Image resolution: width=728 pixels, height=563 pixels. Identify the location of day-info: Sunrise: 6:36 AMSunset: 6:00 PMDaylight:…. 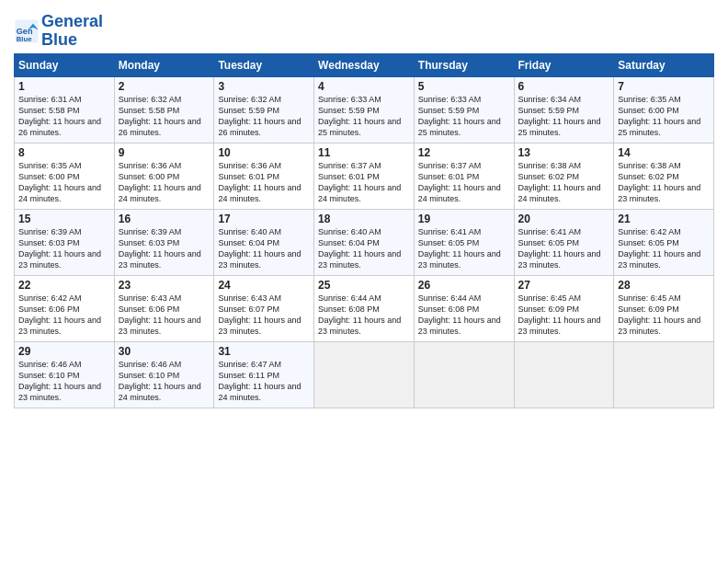
(160, 182).